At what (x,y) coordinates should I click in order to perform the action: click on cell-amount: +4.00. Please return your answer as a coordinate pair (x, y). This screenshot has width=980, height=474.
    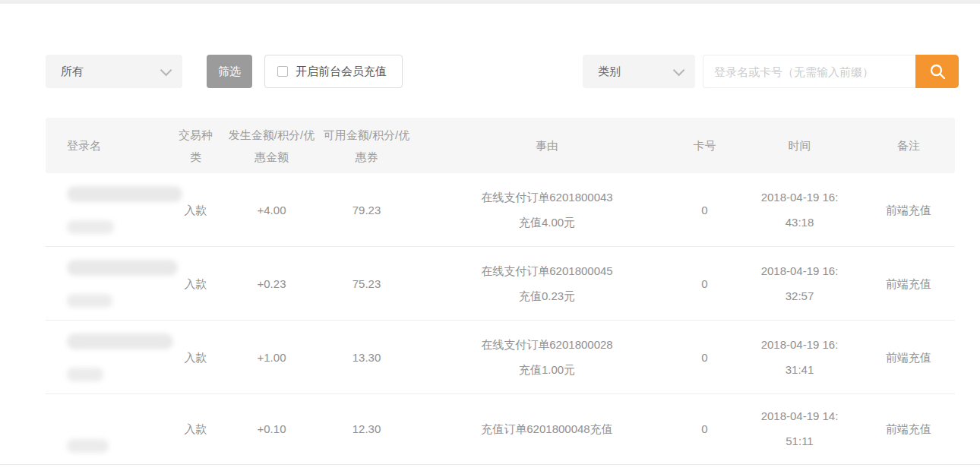
    Looking at the image, I should click on (272, 210).